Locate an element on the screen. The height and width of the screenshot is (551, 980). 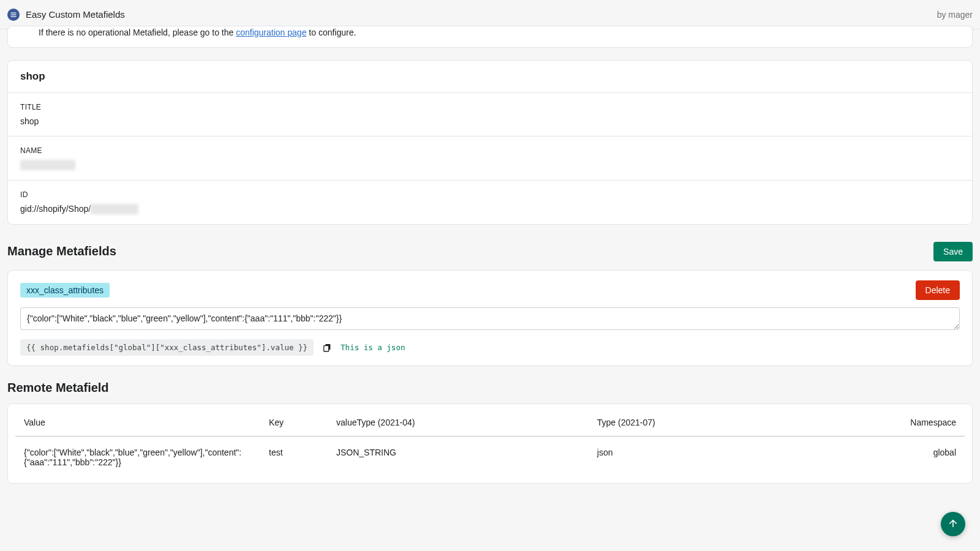
shop-title-label: TITLE is located at coordinates (490, 107).